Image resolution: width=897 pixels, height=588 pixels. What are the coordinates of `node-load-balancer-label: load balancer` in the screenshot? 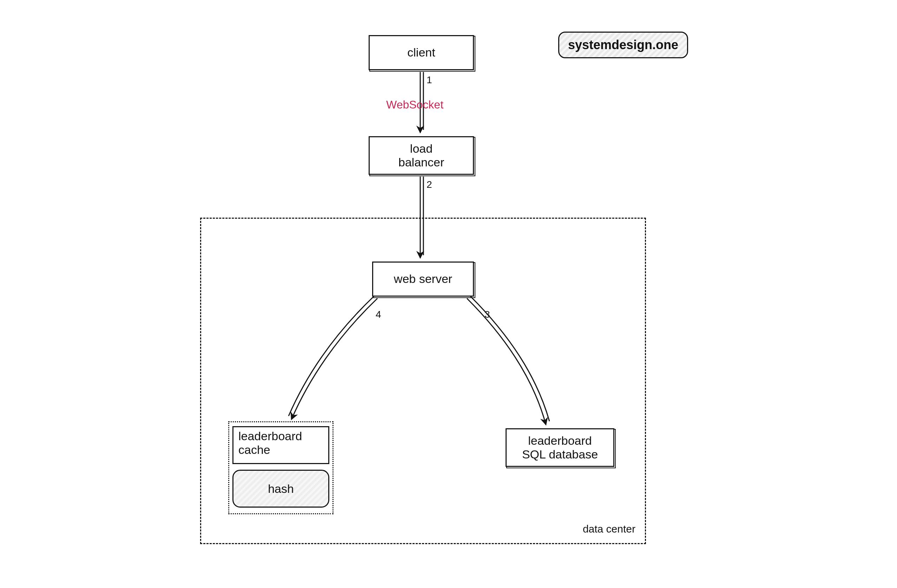 It's located at (421, 155).